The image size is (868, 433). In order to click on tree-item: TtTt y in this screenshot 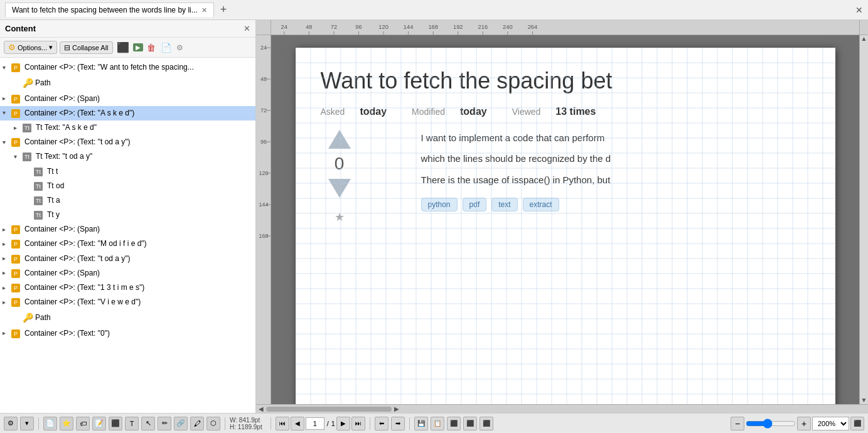, I will do `click(128, 215)`.